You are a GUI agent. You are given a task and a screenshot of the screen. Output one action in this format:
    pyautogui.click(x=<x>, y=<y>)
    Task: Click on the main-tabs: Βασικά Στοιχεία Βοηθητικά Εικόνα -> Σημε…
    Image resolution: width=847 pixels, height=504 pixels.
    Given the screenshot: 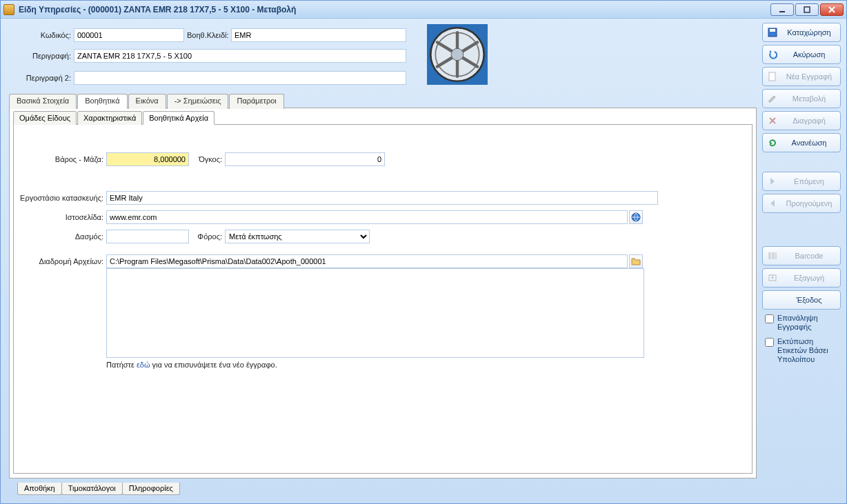 What is the action you would take?
    pyautogui.click(x=383, y=101)
    